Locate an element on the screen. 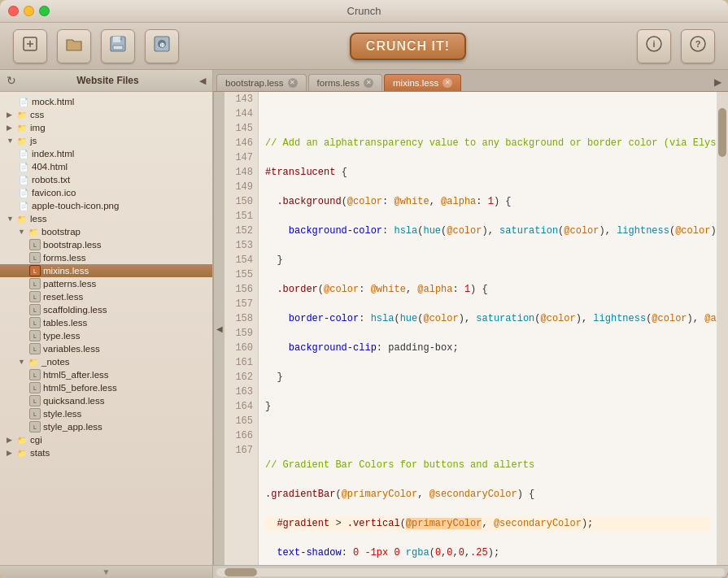 This screenshot has height=578, width=728. code-line: // Add an alphatransparency value to any… is located at coordinates (488, 143).